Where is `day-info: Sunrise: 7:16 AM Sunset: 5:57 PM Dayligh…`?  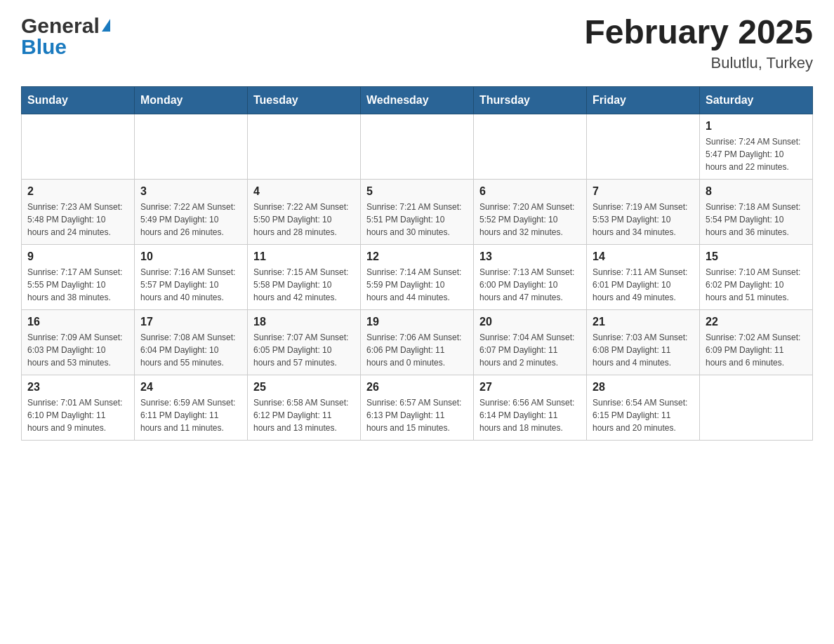
day-info: Sunrise: 7:16 AM Sunset: 5:57 PM Dayligh… is located at coordinates (191, 285).